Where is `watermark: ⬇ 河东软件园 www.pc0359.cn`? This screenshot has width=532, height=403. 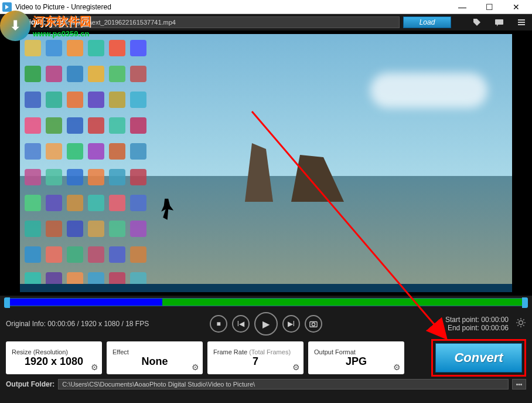 watermark: ⬇ 河东软件园 www.pc0359.cn is located at coordinates (46, 26).